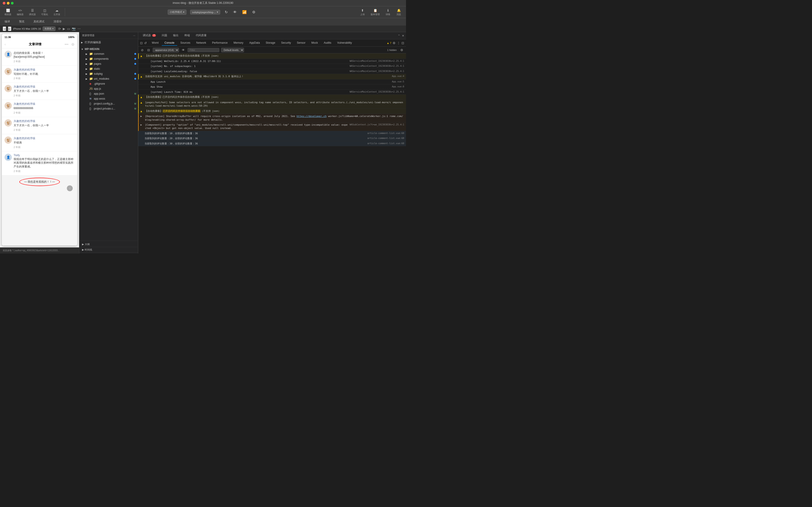 Image resolution: width=812 pixels, height=507 pixels. Describe the element at coordinates (109, 42) in the screenshot. I see `open-editors-header: ▶ 打开的编辑器` at that location.